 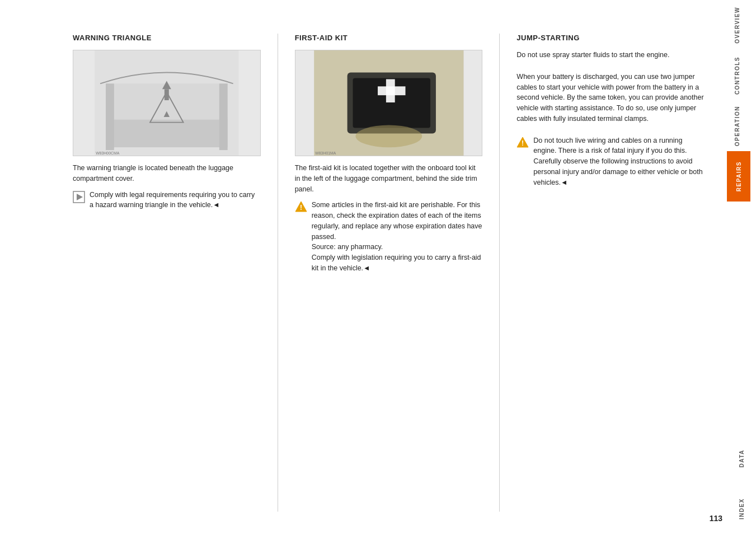 What do you see at coordinates (716, 518) in the screenshot?
I see `page-number: 113` at bounding box center [716, 518].